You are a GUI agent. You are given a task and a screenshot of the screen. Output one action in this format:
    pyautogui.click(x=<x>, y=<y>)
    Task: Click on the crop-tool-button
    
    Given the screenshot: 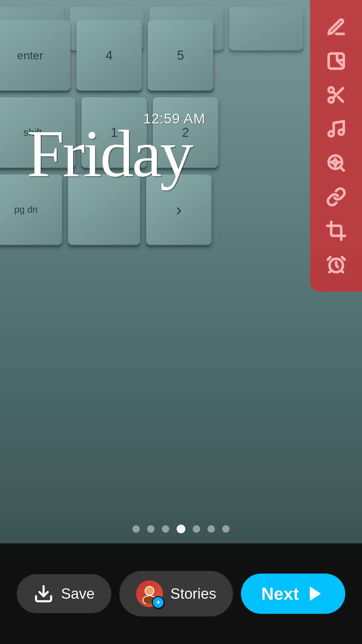 What is the action you would take?
    pyautogui.click(x=336, y=231)
    